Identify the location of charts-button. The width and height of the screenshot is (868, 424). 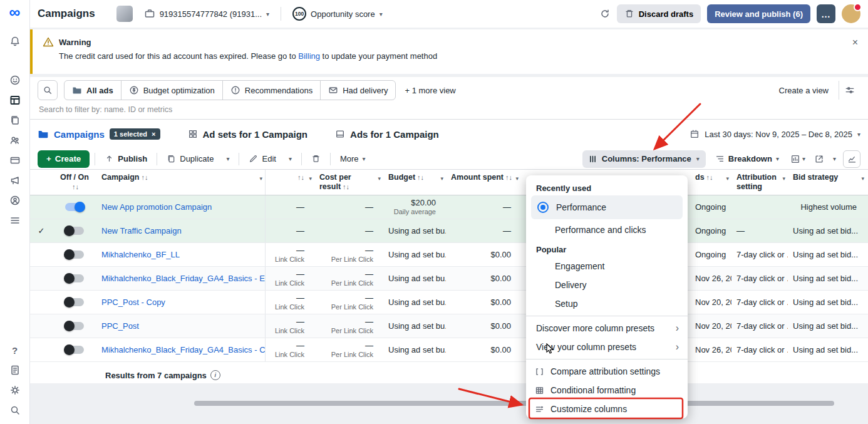
(852, 159).